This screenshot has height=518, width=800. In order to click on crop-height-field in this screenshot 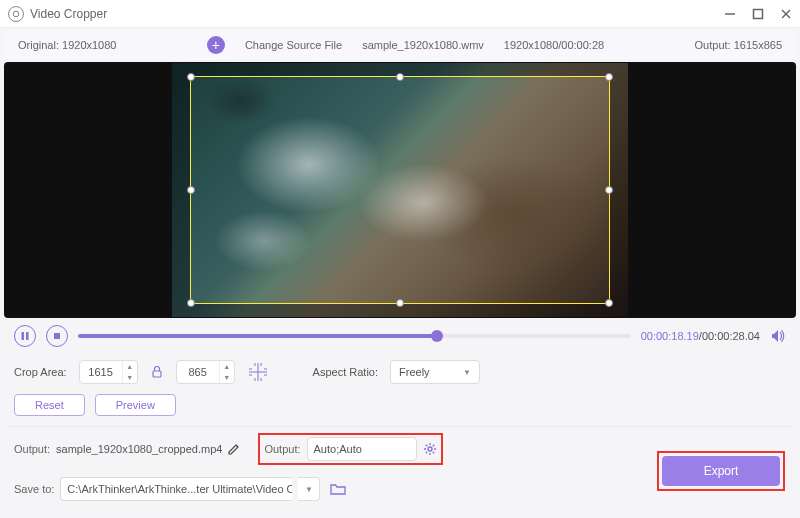, I will do `click(198, 372)`.